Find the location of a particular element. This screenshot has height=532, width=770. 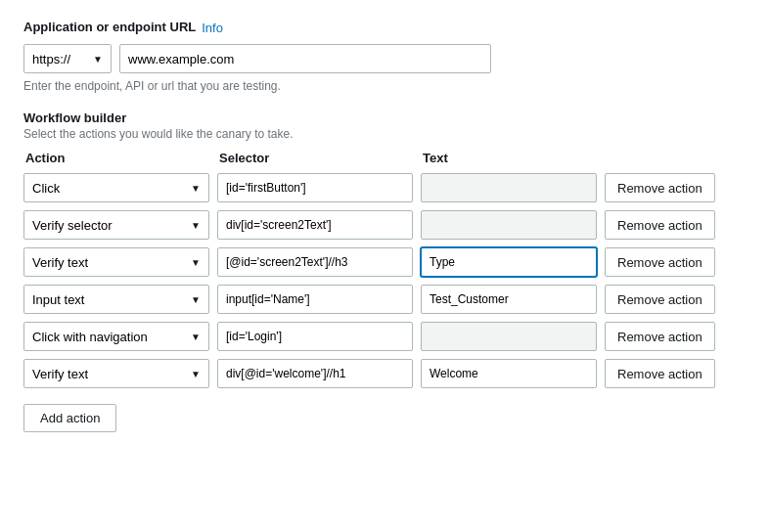

url-section-header: Application or endpoint URL Info is located at coordinates (385, 27).